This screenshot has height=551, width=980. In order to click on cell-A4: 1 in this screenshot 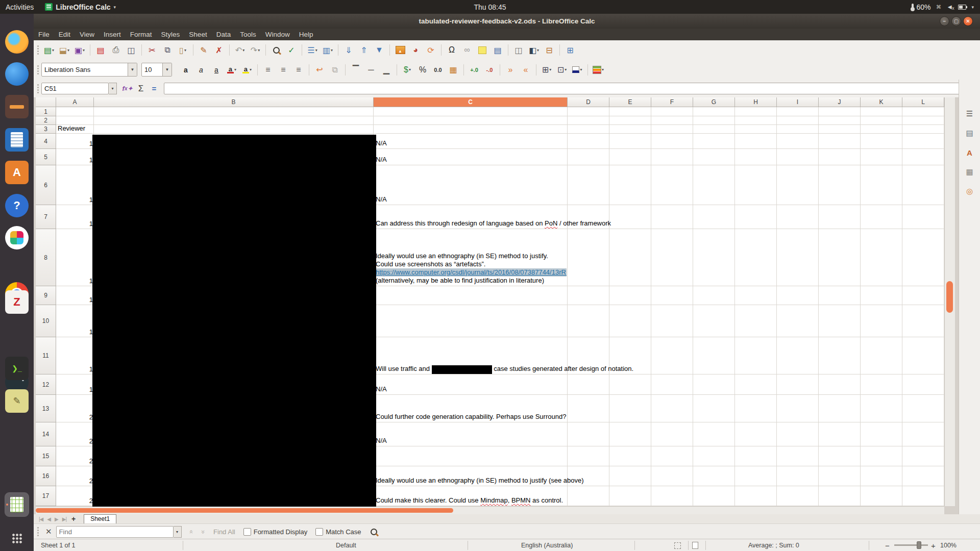, I will do `click(75, 141)`.